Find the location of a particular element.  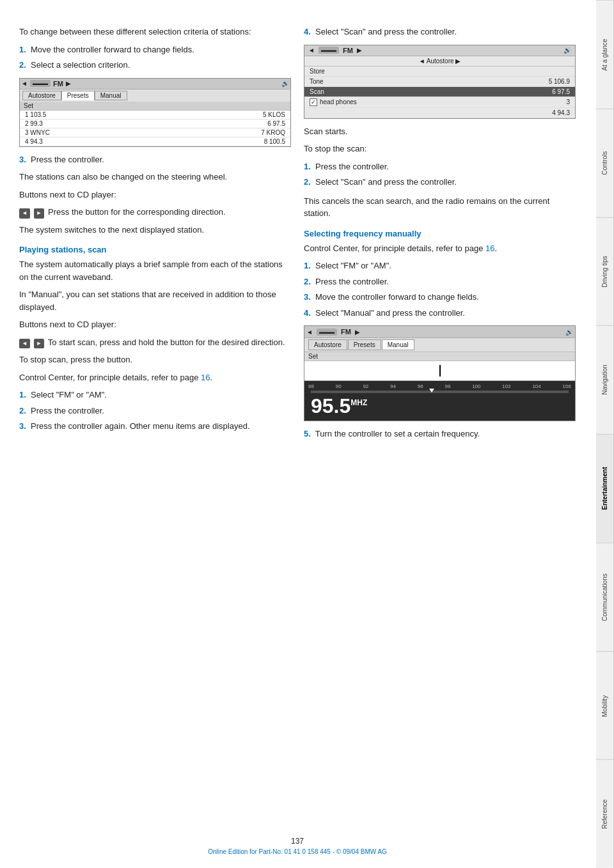

tab-reference: Reference is located at coordinates (605, 814).